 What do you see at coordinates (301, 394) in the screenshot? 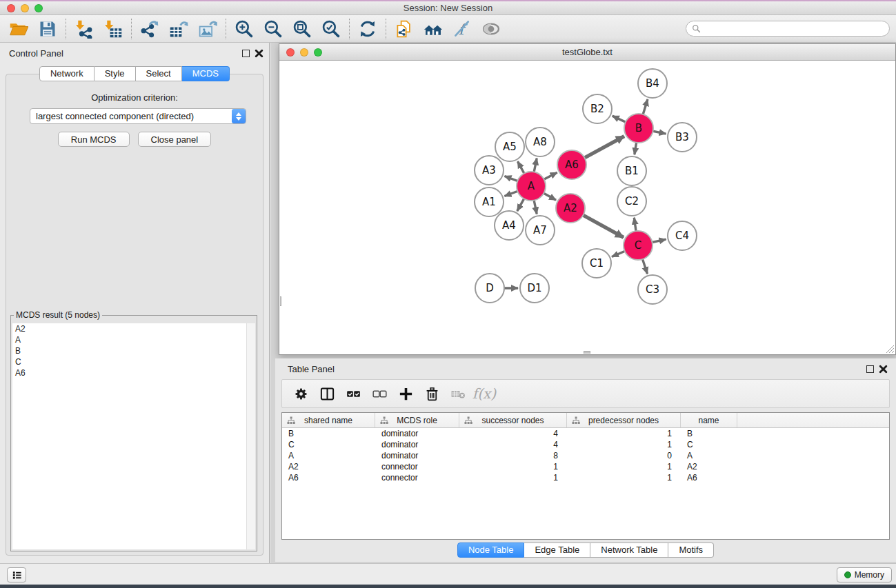
I see `gear-icon` at bounding box center [301, 394].